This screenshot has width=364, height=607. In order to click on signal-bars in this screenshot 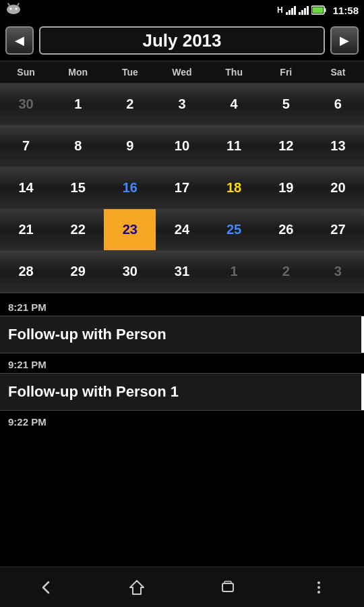, I will do `click(291, 10)`.